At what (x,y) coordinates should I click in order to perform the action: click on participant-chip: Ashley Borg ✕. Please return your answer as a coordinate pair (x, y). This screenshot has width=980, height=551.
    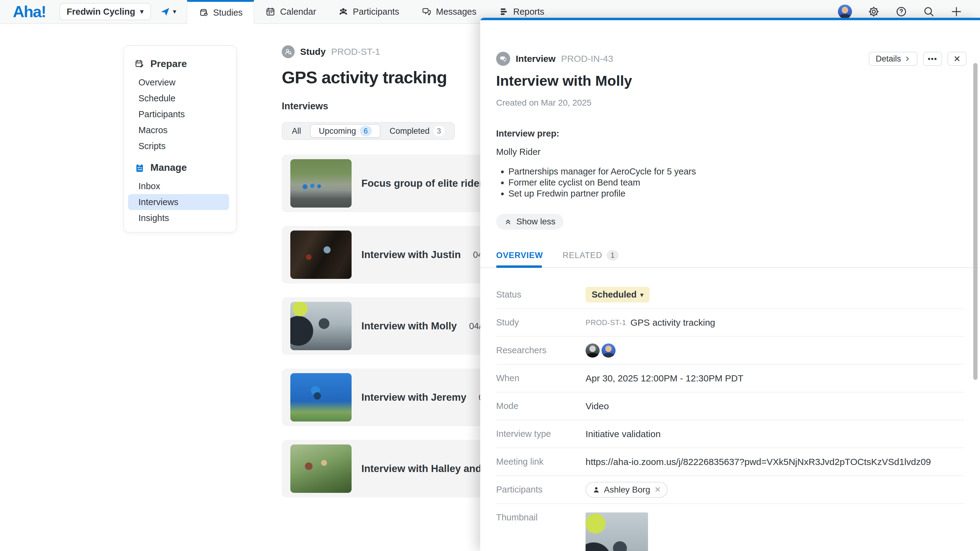
    Looking at the image, I should click on (627, 490).